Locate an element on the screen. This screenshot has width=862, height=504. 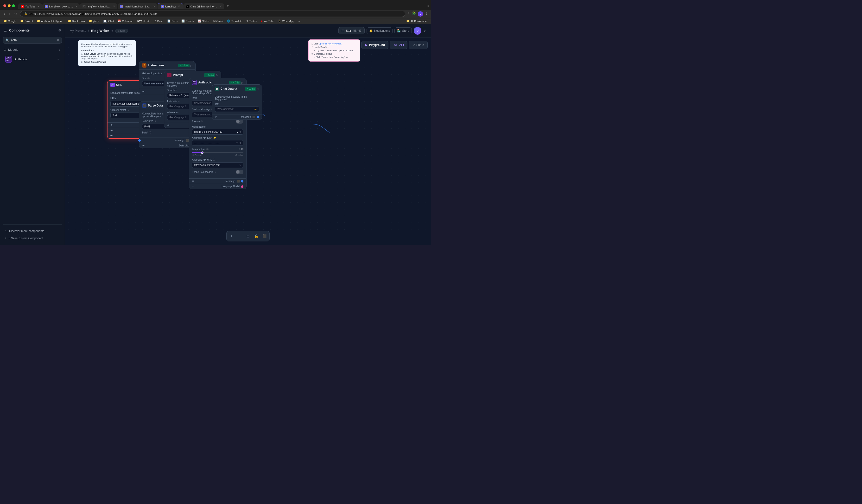
extensions-icon: 🧩 is located at coordinates (414, 14).